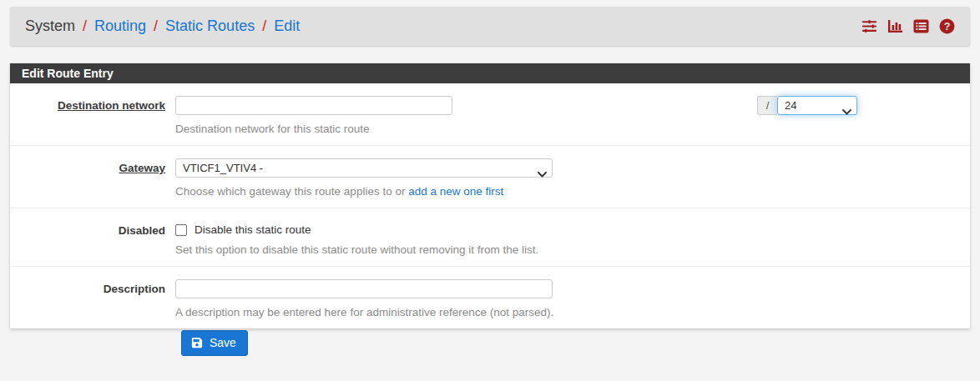  I want to click on breadcrumb-routing-link: Routing, so click(120, 27).